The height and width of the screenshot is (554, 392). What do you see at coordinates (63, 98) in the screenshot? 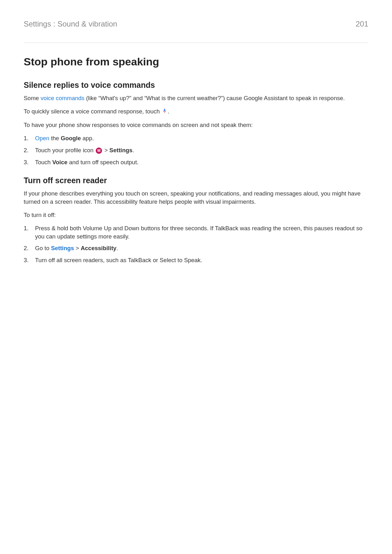
I see `link-voice-commands: voice commands` at bounding box center [63, 98].